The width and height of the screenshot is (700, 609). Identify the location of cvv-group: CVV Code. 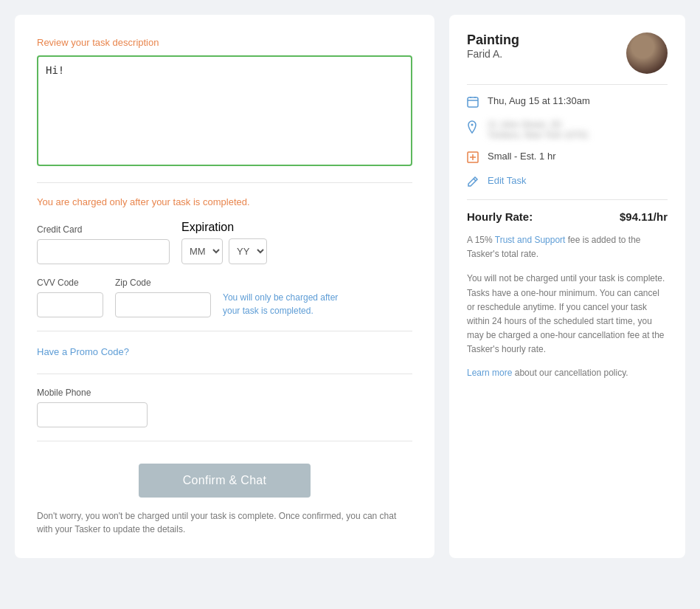
(70, 297).